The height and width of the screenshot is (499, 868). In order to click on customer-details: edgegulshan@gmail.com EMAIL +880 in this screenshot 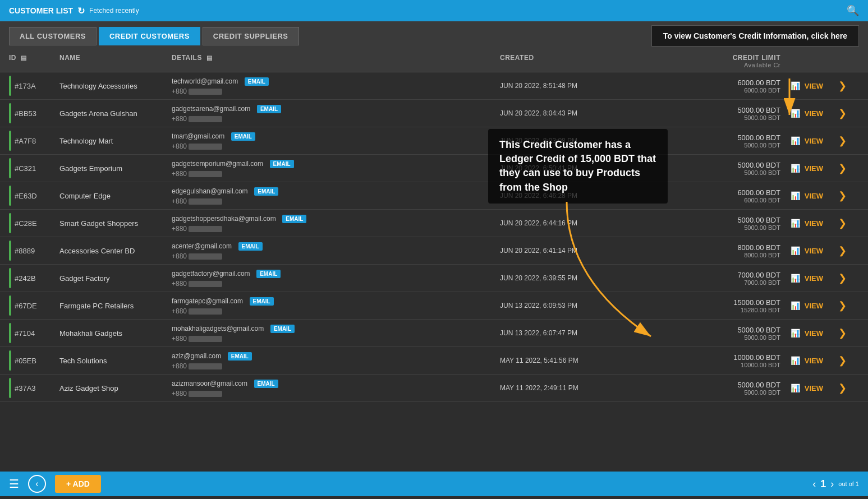, I will do `click(336, 196)`.